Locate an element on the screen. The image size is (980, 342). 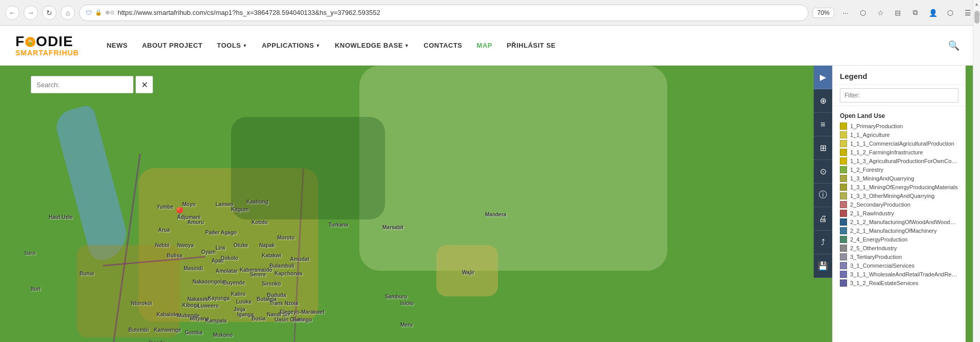
shield-icon: 🛡 is located at coordinates (89, 13).